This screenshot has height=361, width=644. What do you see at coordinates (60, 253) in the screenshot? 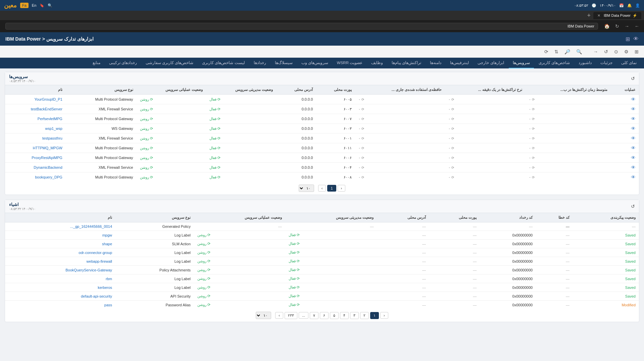
I see `objects-name-cell: odr-connector-group` at bounding box center [60, 253].